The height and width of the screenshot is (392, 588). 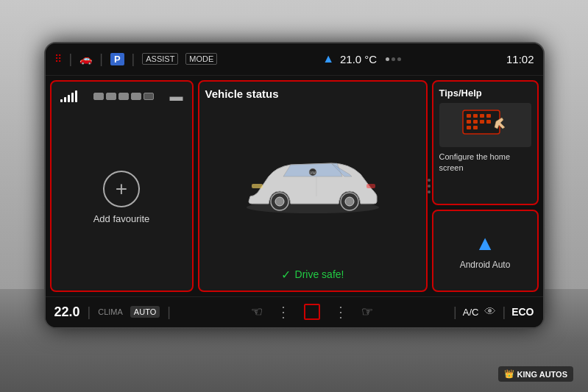 I want to click on bottom-right-controls: | A/C 👁 | ECO, so click(x=493, y=312).